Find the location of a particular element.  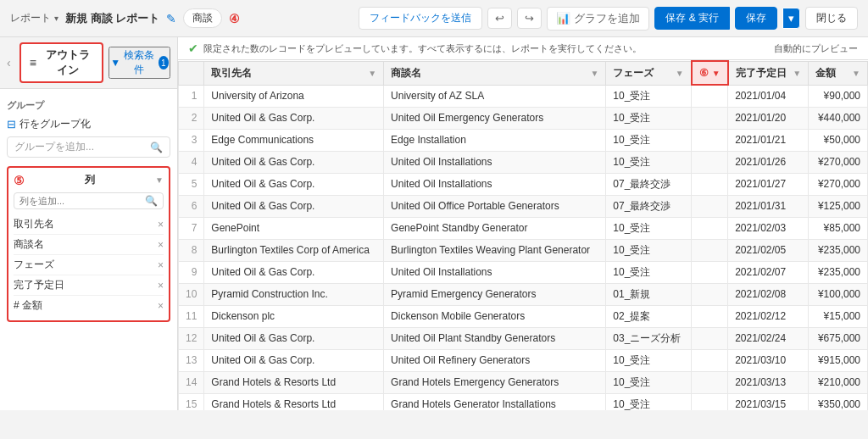

cell-duedate: 2021/02/05 is located at coordinates (768, 250).